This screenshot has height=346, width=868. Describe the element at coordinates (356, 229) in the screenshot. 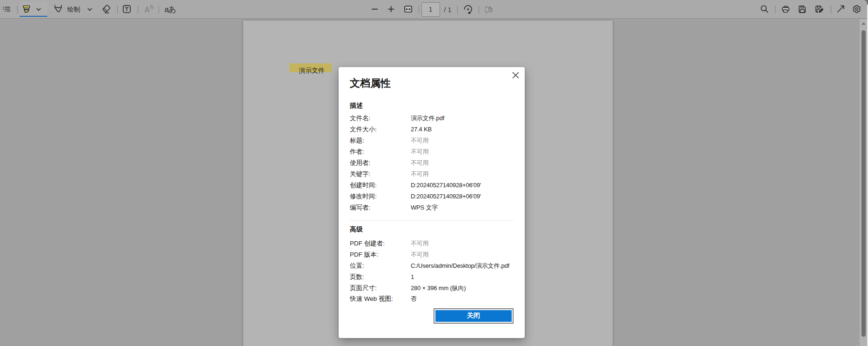

I see `section-heading-advanced: 高级` at that location.